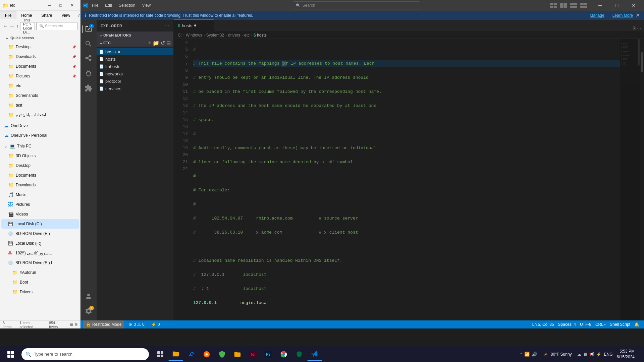 Image resolution: width=644 pixels, height=362 pixels. What do you see at coordinates (160, 354) in the screenshot?
I see `taskview-btn` at bounding box center [160, 354].